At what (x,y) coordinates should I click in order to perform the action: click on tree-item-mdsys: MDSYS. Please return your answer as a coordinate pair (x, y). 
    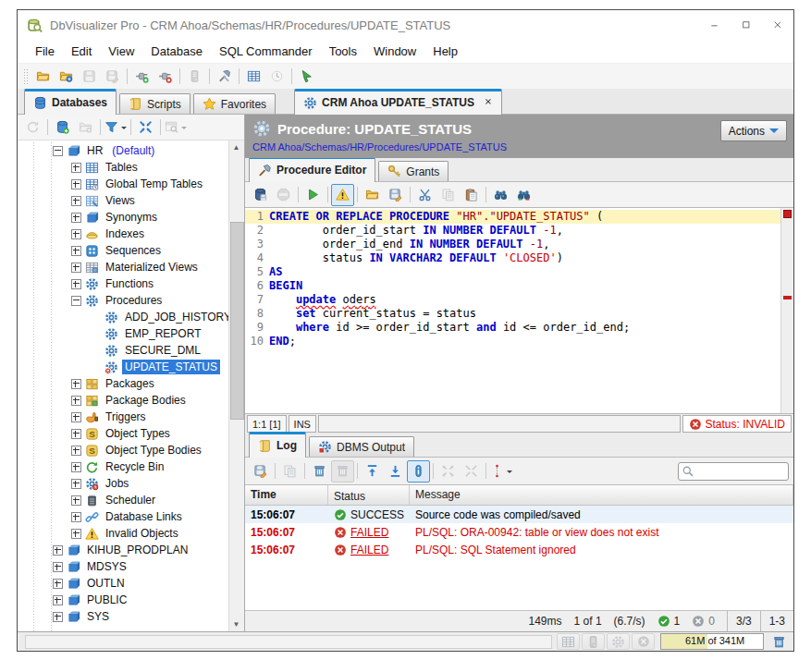
    Looking at the image, I should click on (124, 567).